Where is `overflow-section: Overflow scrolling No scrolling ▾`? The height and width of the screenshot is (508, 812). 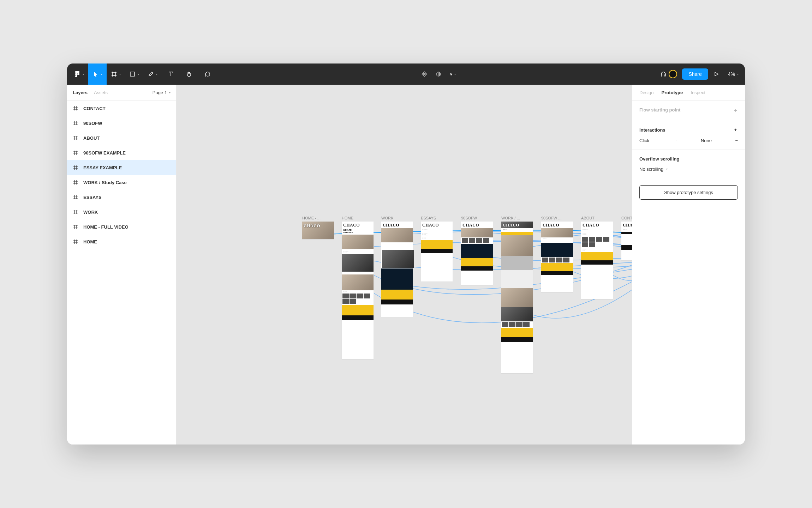 overflow-section: Overflow scrolling No scrolling ▾ is located at coordinates (688, 164).